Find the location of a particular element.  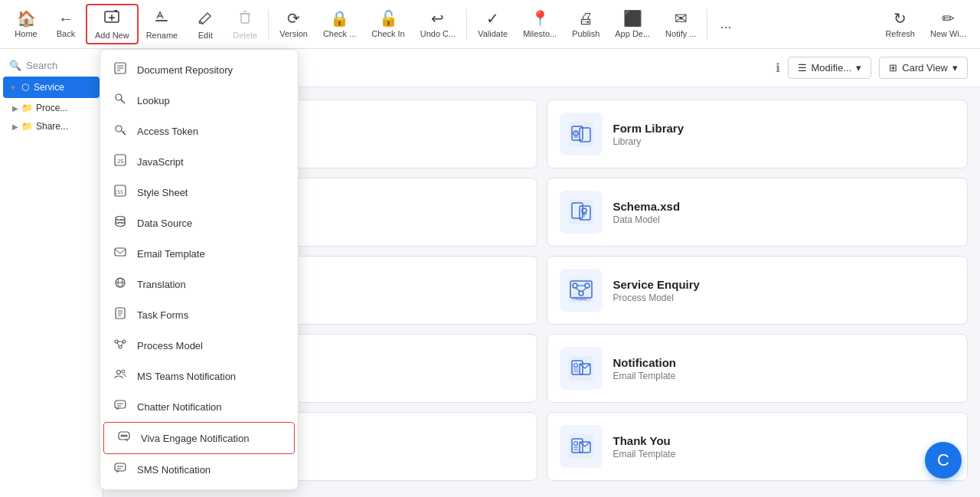

fab-button: C is located at coordinates (943, 460).